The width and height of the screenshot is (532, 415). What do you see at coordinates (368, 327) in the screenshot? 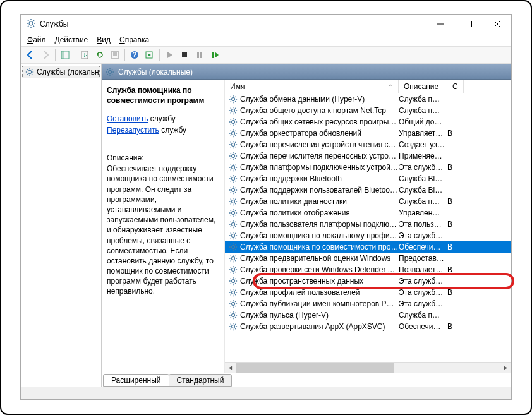
I see `service-row: Служба развертывания AppX (AppXSVC)Обесп…` at bounding box center [368, 327].